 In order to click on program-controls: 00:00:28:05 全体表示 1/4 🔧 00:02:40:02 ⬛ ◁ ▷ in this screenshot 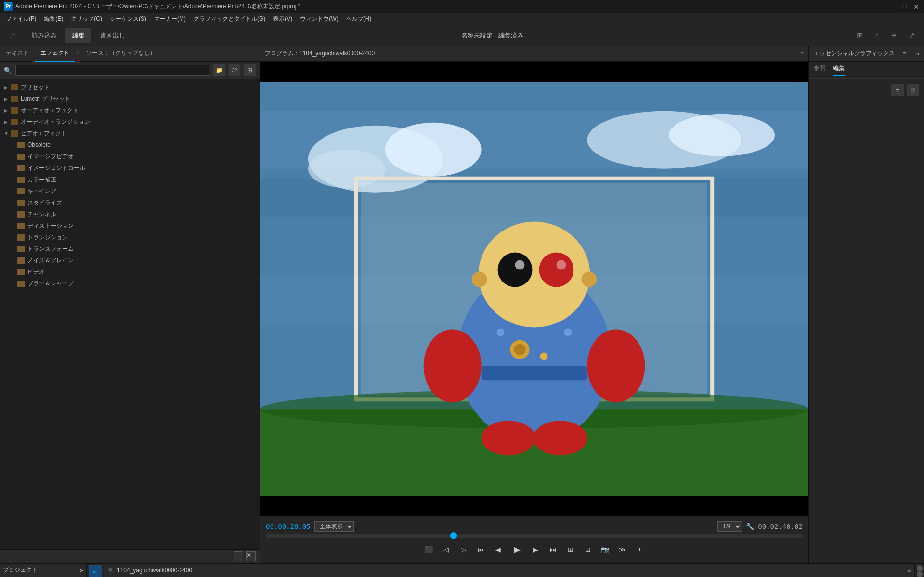, I will do `click(534, 539)`.